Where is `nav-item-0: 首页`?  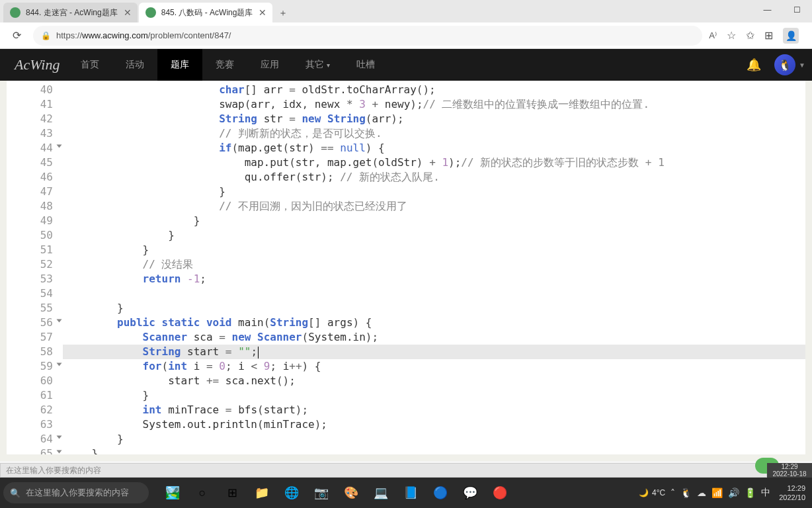 nav-item-0: 首页 is located at coordinates (90, 65).